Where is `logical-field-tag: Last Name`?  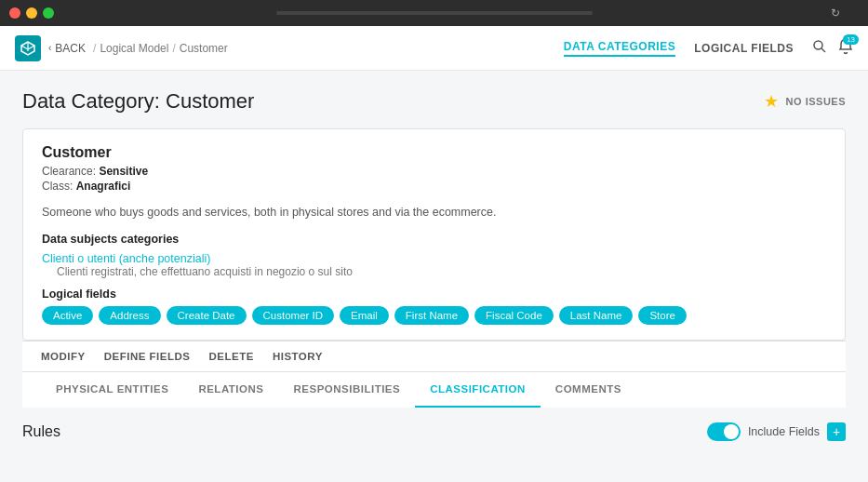 logical-field-tag: Last Name is located at coordinates (596, 315).